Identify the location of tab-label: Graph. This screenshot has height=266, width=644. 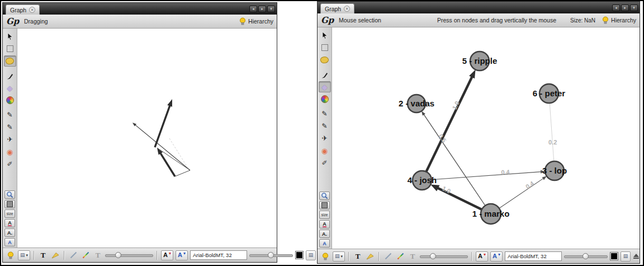
(333, 9).